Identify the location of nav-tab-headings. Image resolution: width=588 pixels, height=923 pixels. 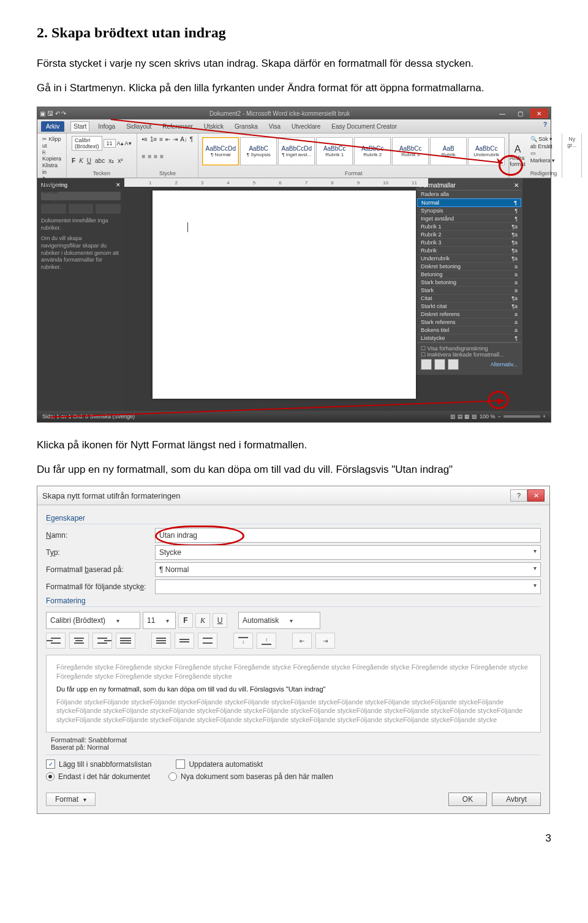
(54, 209).